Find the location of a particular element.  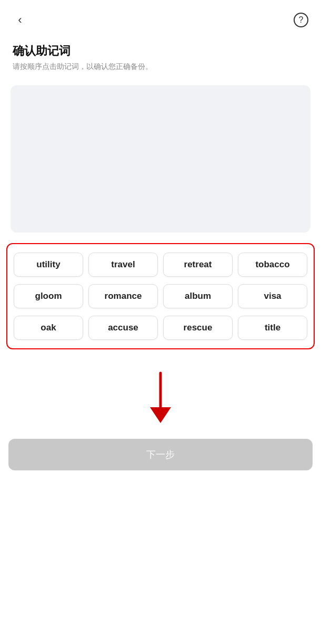

next-button: 下一步 is located at coordinates (160, 455).